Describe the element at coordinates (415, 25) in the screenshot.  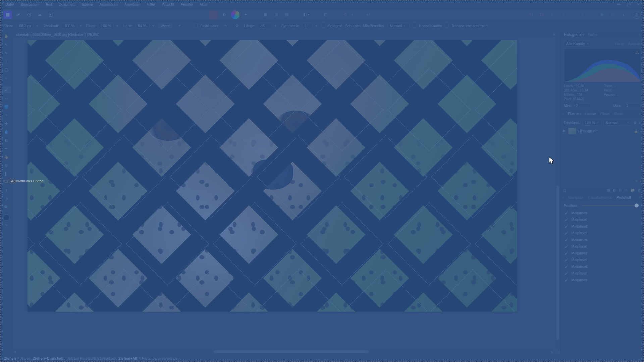
I see `nasse-checkbox` at that location.